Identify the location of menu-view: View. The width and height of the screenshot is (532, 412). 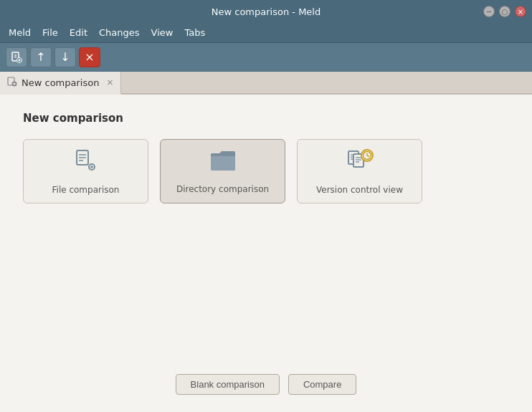
(162, 33).